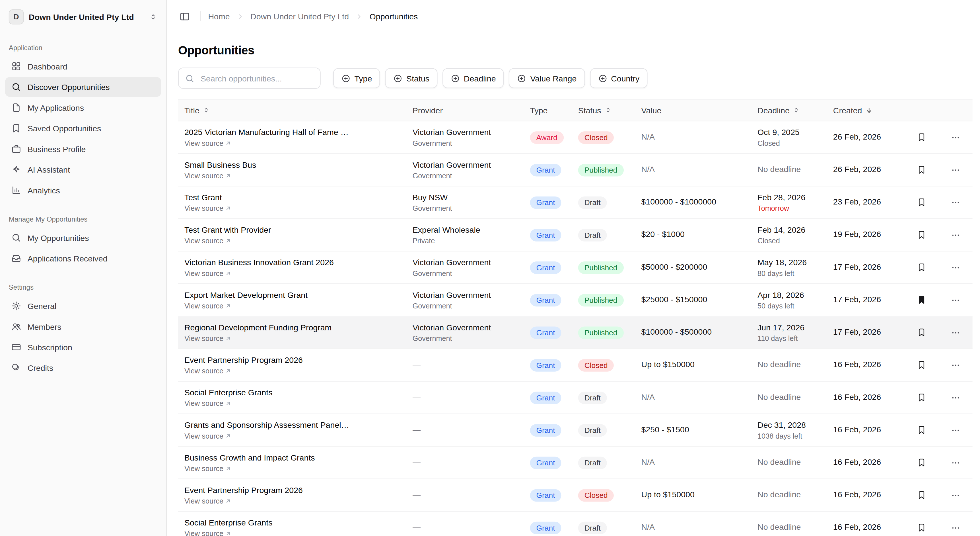 The height and width of the screenshot is (536, 980). Describe the element at coordinates (547, 78) in the screenshot. I see `filter-button-value-range: Value Range` at that location.